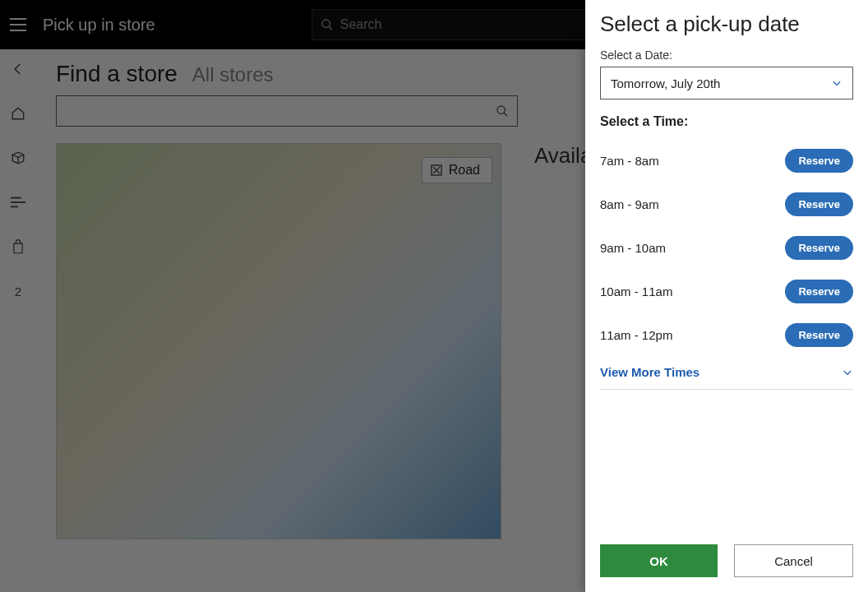 Image resolution: width=868 pixels, height=592 pixels. What do you see at coordinates (727, 83) in the screenshot?
I see `date-select: Tomorrow, July 20th` at bounding box center [727, 83].